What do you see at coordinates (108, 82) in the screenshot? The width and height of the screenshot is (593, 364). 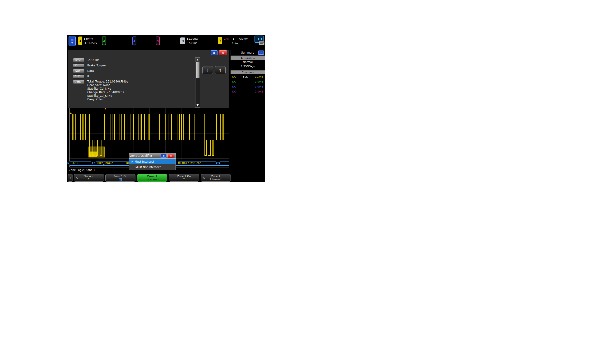 I see `data-line: Total_Torque: 131.0640kFt-lbs` at bounding box center [108, 82].